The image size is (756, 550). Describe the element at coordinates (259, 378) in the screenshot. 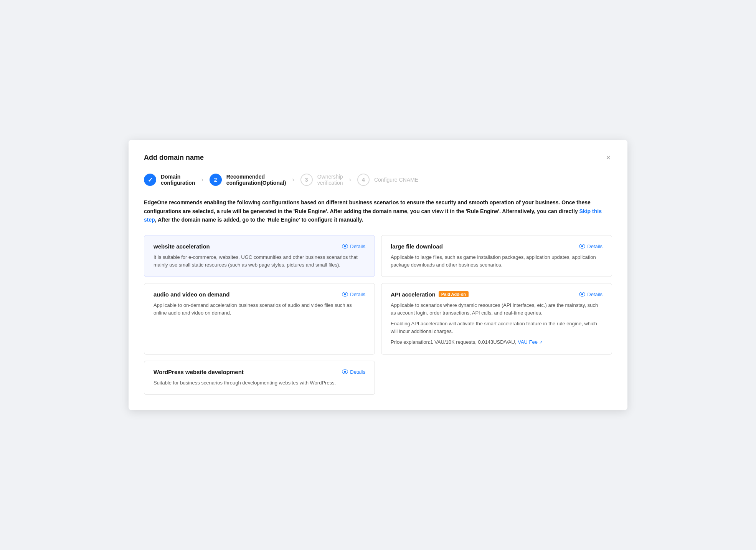

I see `card-wordpress-development: WordPress website development Details Su…` at that location.